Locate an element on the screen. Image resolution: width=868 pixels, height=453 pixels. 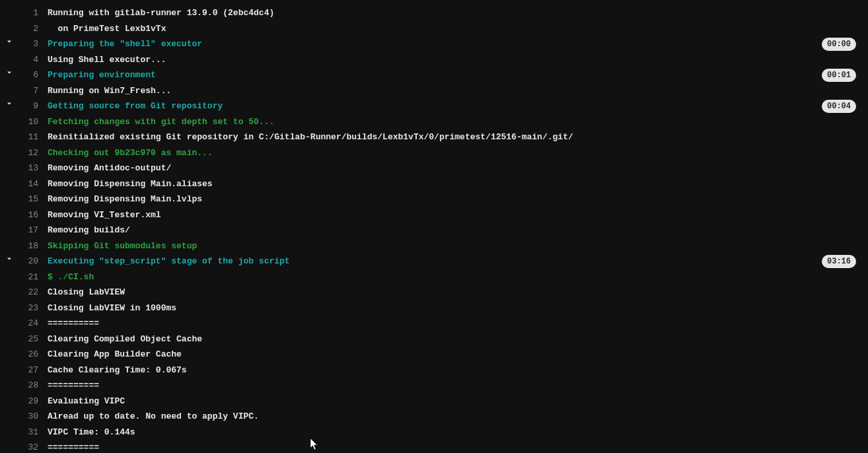
log-line: 1Running with gitlab-runner 13.9.0 (2ebc… is located at coordinates (434, 13).